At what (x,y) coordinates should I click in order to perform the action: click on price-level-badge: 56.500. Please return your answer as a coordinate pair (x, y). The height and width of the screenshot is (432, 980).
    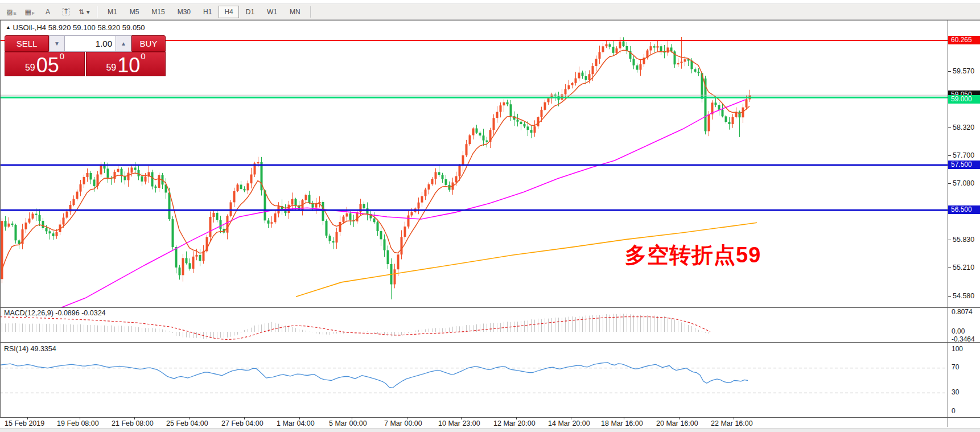
    Looking at the image, I should click on (964, 209).